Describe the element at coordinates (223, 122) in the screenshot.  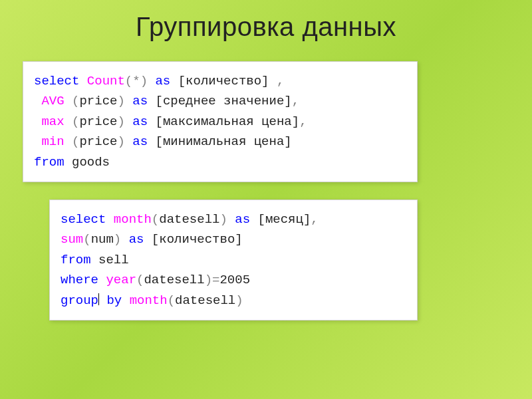
I see `alias: [максимальная цена]` at that location.